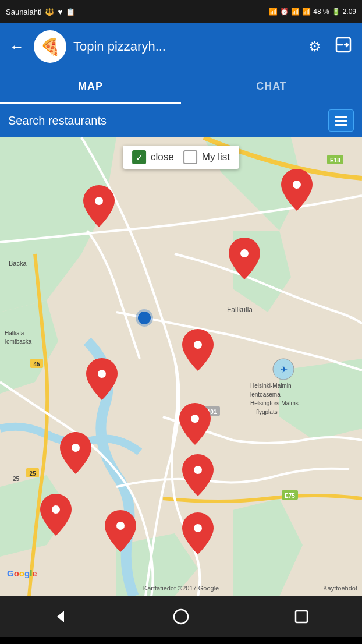 The width and height of the screenshot is (362, 644). What do you see at coordinates (306, 12) in the screenshot?
I see `network-icon: 📶` at bounding box center [306, 12].